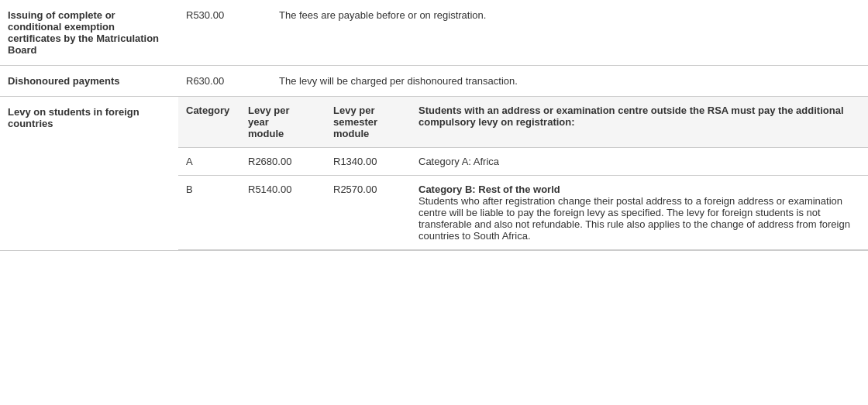 Image resolution: width=868 pixels, height=405 pixels. Describe the element at coordinates (368, 162) in the screenshot. I see `item-a-levy-sem: R1340.00` at that location.